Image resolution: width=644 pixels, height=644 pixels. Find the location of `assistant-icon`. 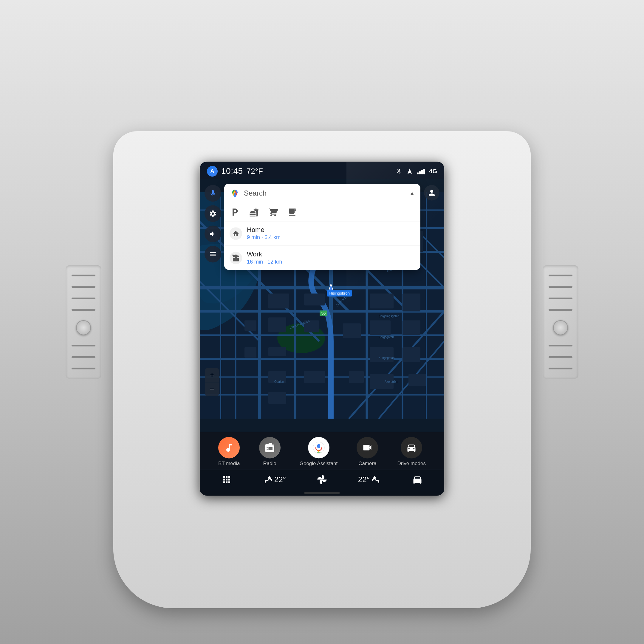

assistant-icon is located at coordinates (319, 447).